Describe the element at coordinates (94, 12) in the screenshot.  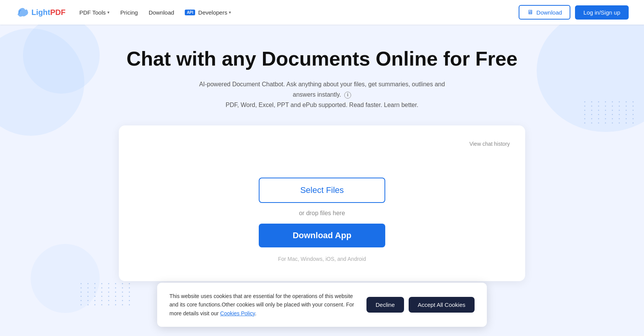
I see `nav-pdf-tools: PDF Tools ▾` at that location.